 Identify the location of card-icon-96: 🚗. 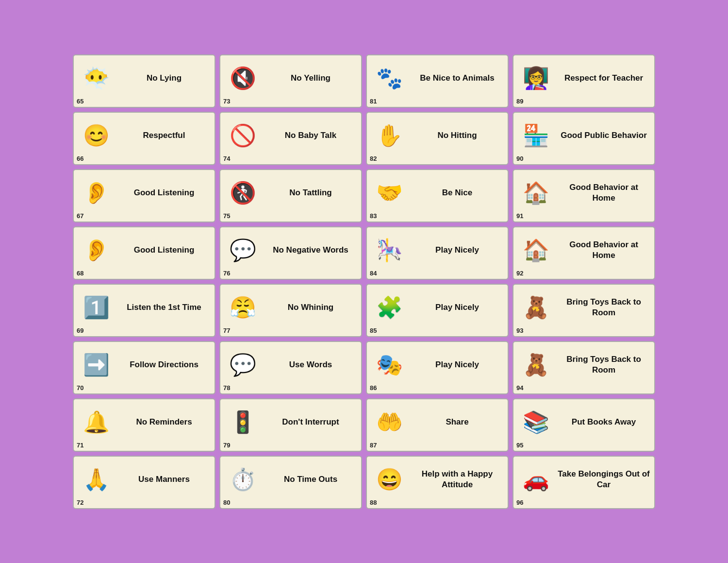
(536, 479).